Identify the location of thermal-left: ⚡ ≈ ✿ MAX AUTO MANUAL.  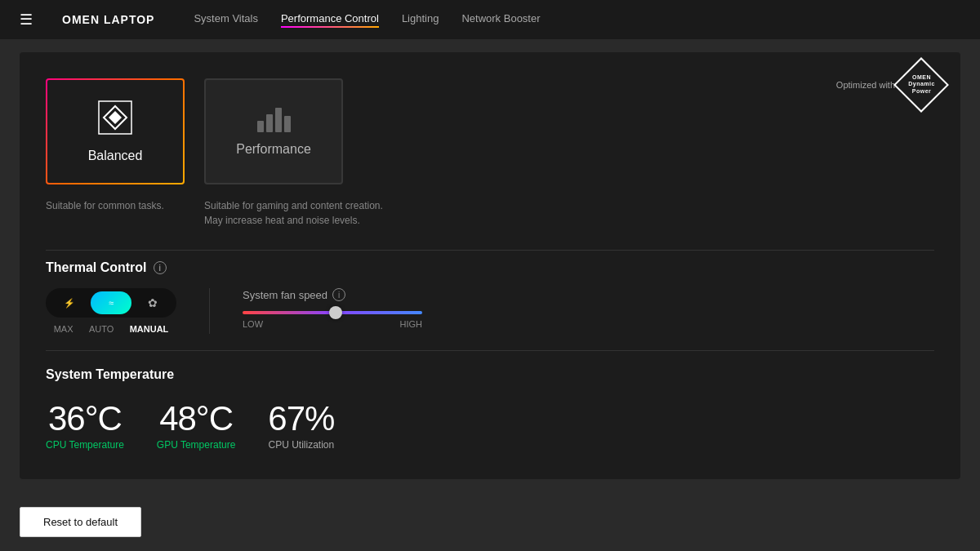
(127, 311).